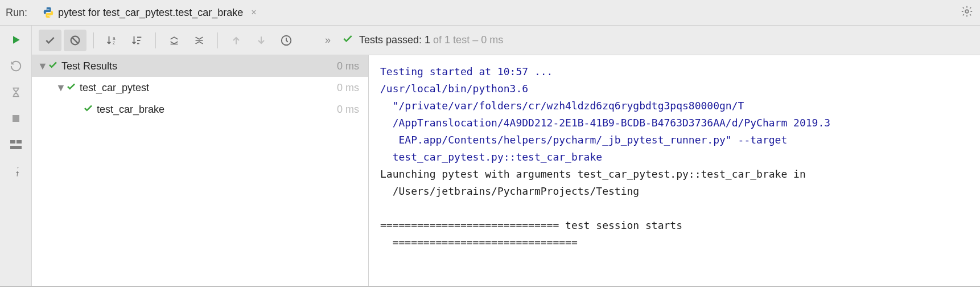 The width and height of the screenshot is (980, 287). I want to click on console-line: ============================= test sessi…, so click(532, 226).